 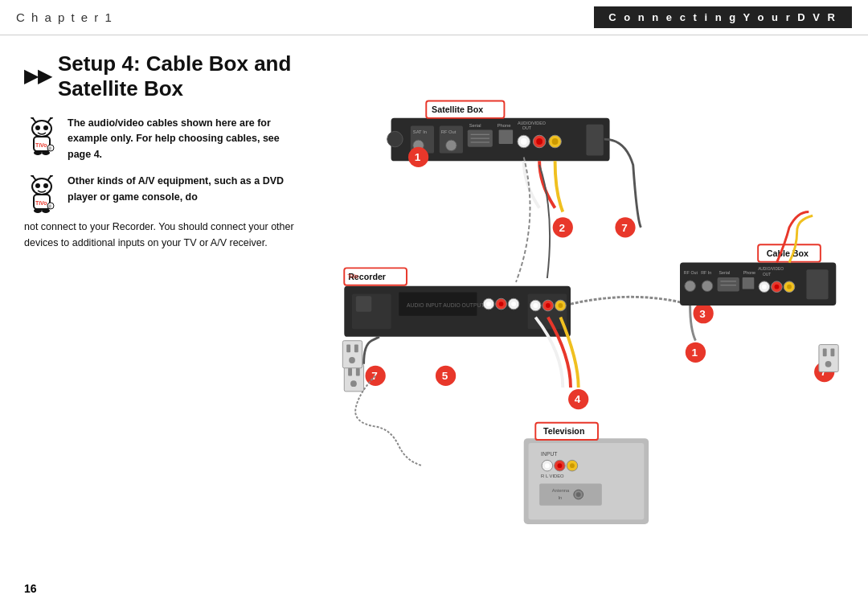 I want to click on note-text-2: Other kinds of A/V equipment, such as a …, so click(x=182, y=190).